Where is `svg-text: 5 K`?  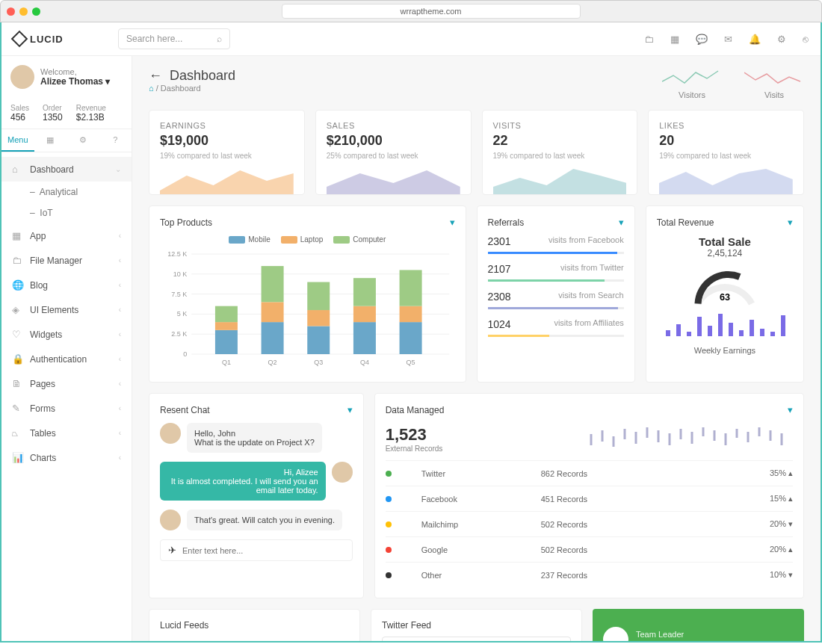
svg-text: 5 K is located at coordinates (182, 314).